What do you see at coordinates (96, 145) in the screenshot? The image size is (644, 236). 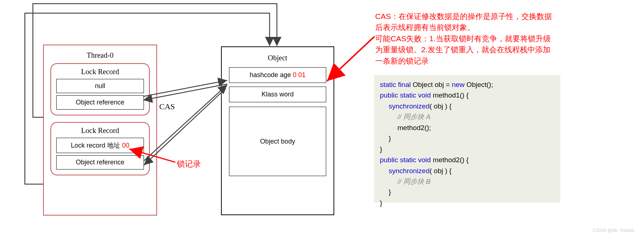 I see `lockrec-addr-prefix: Lock record 地址` at bounding box center [96, 145].